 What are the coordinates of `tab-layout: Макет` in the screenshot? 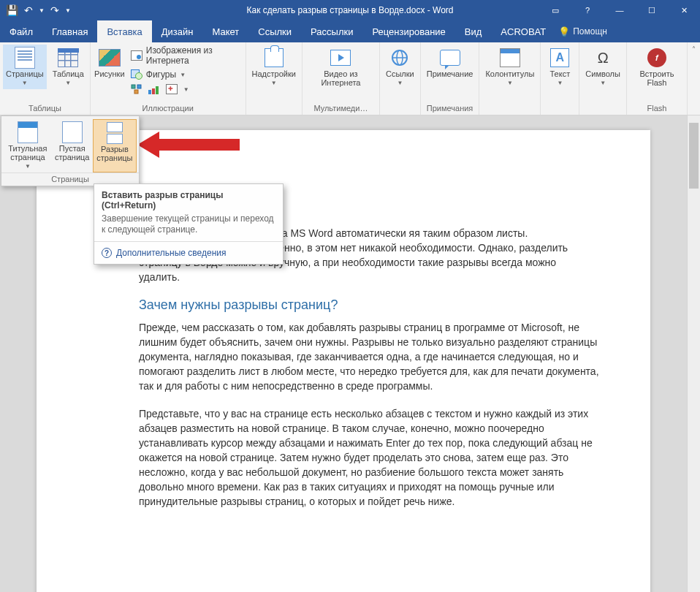 It's located at (225, 31).